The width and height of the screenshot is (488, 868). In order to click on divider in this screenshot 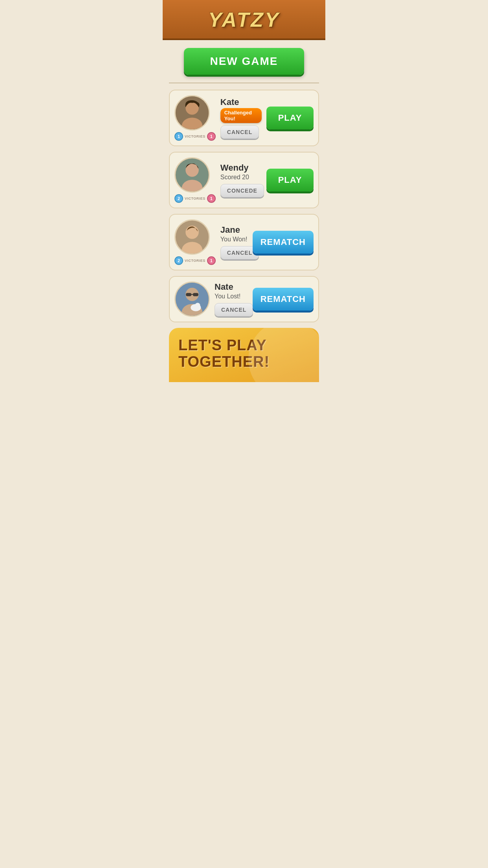, I will do `click(244, 83)`.